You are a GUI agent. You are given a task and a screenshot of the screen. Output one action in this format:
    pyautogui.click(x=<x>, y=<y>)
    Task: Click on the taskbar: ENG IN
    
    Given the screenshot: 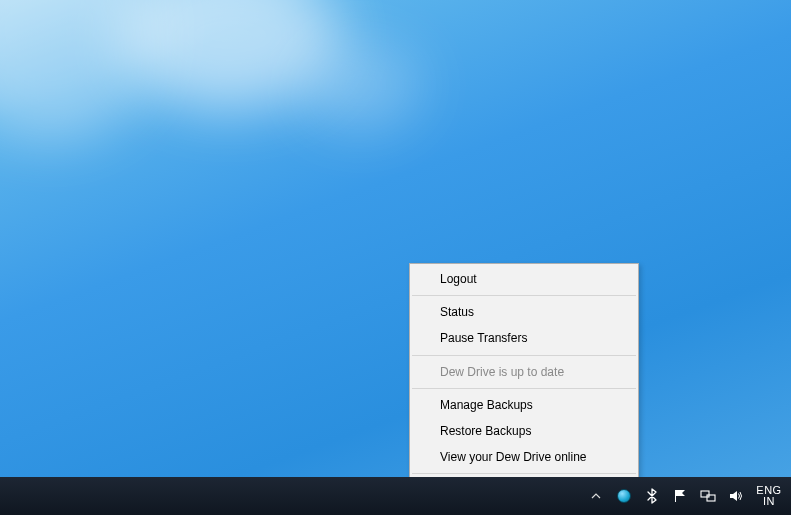 What is the action you would take?
    pyautogui.click(x=396, y=496)
    